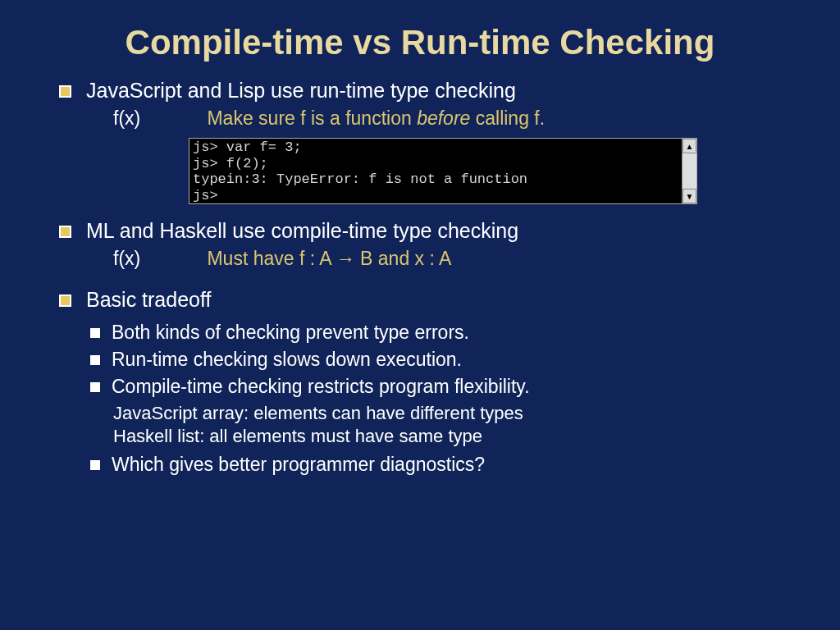 Image resolution: width=840 pixels, height=630 pixels. Describe the element at coordinates (420, 387) in the screenshot. I see `bullet-3-sub3: Compile-time checking restricts program …` at that location.